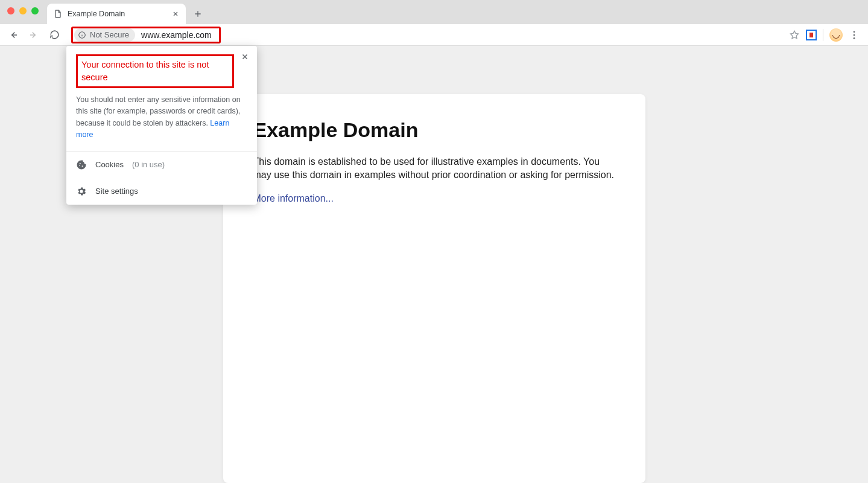 This screenshot has height=483, width=868. What do you see at coordinates (58, 14) in the screenshot?
I see `page-icon` at bounding box center [58, 14].